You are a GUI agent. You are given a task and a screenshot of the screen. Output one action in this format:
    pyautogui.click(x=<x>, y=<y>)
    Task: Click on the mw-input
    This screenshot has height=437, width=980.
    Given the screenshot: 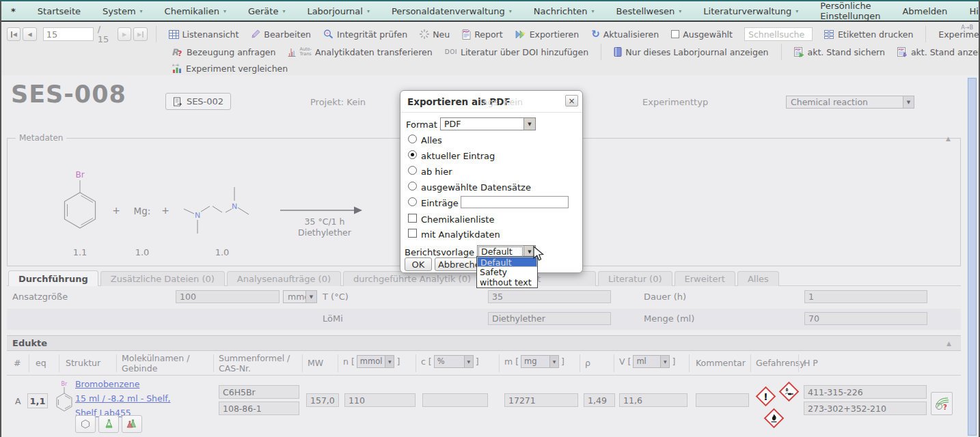 What is the action you would take?
    pyautogui.click(x=323, y=400)
    